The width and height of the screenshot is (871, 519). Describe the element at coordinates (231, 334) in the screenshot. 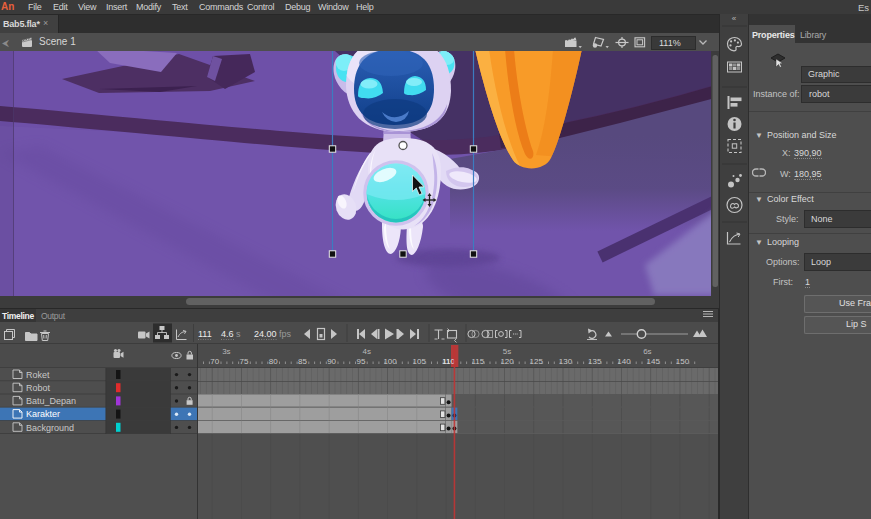

I see `svg-text: 4.6 s` at that location.